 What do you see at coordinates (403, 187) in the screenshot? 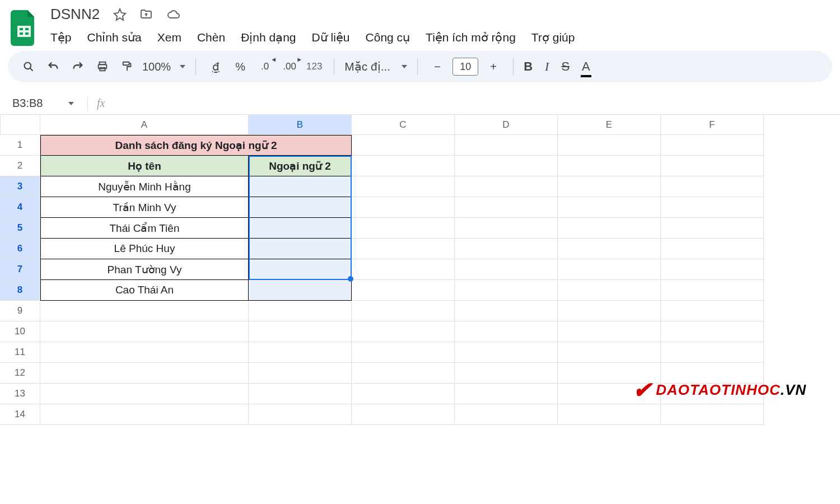
I see `cell-C3` at bounding box center [403, 187].